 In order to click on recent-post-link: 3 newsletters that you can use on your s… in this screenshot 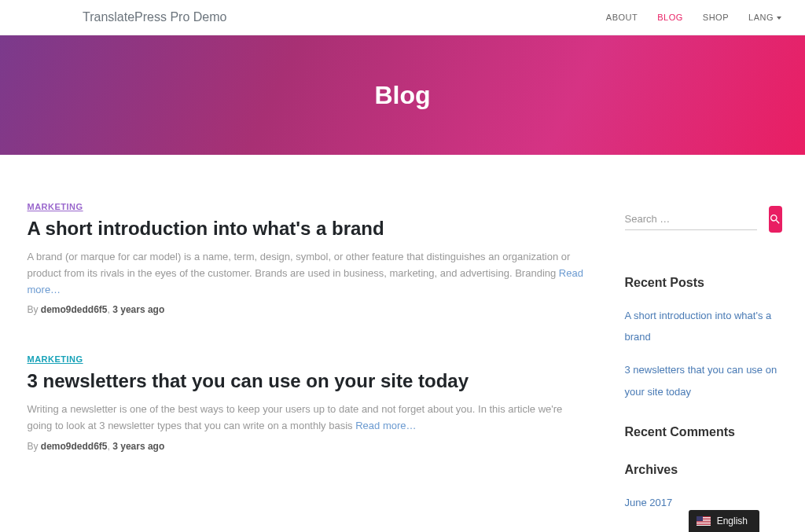, I will do `click(701, 380)`.